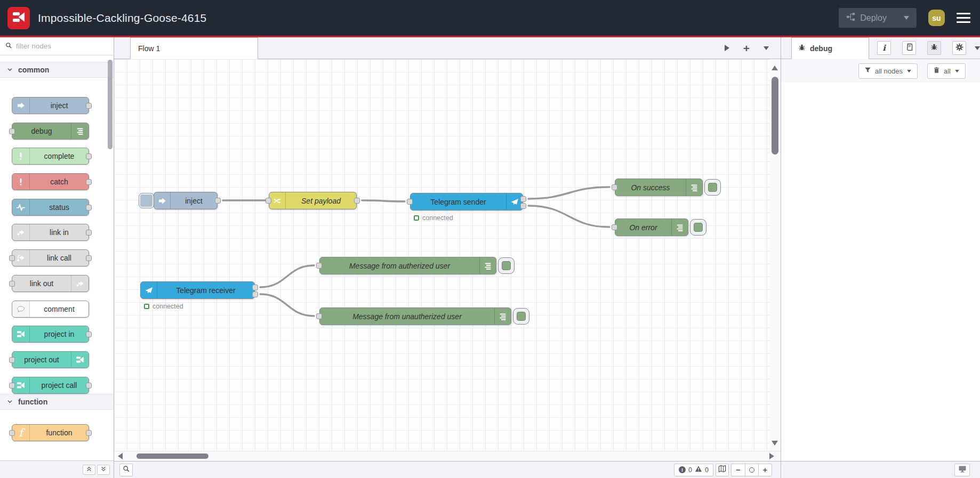  Describe the element at coordinates (765, 470) in the screenshot. I see `zoom-in-button: +` at that location.